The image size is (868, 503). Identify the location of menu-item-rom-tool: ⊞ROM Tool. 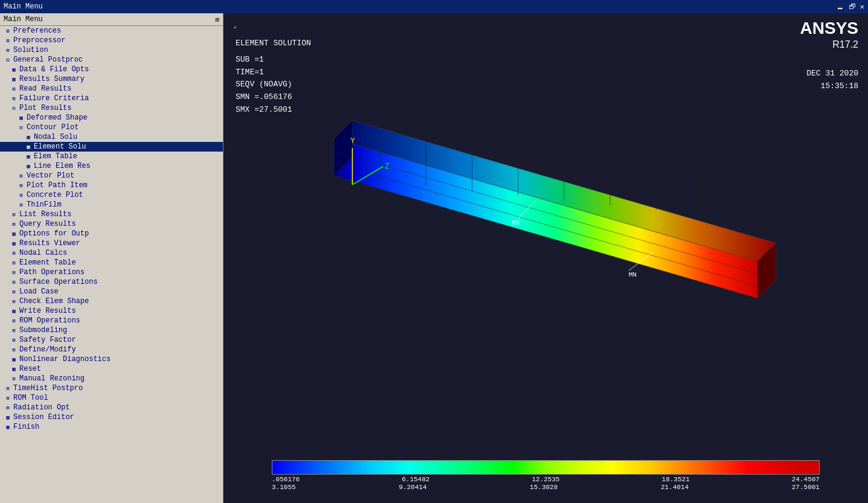
(111, 398).